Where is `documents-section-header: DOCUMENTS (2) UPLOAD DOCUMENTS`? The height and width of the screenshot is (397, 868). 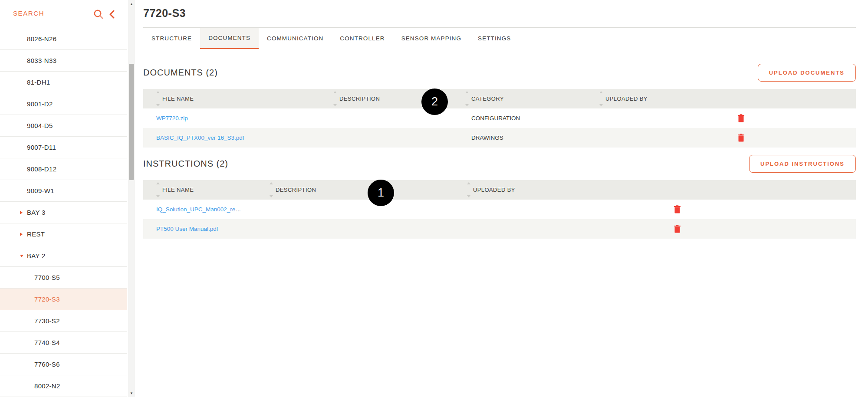 documents-section-header: DOCUMENTS (2) UPLOAD DOCUMENTS is located at coordinates (500, 72).